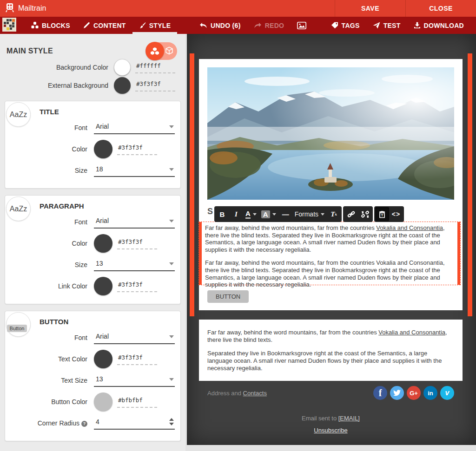 This screenshot has width=476, height=451. What do you see at coordinates (382, 216) in the screenshot?
I see `svg-text: T` at bounding box center [382, 216].